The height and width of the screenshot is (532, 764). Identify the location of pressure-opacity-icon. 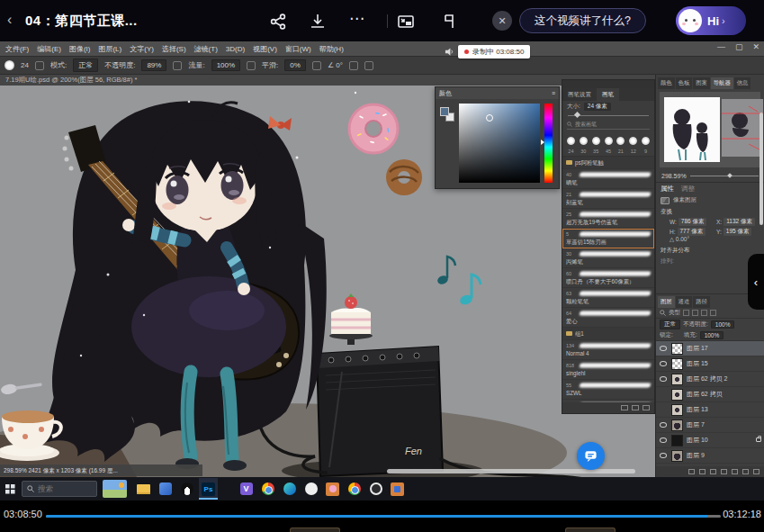
(177, 66).